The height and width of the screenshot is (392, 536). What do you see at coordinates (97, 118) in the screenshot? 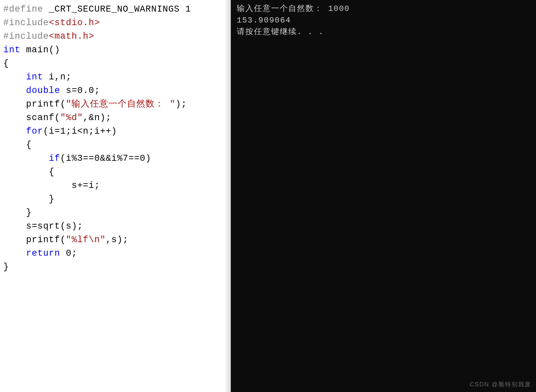
I see `code-token: ,&n);` at bounding box center [97, 118].